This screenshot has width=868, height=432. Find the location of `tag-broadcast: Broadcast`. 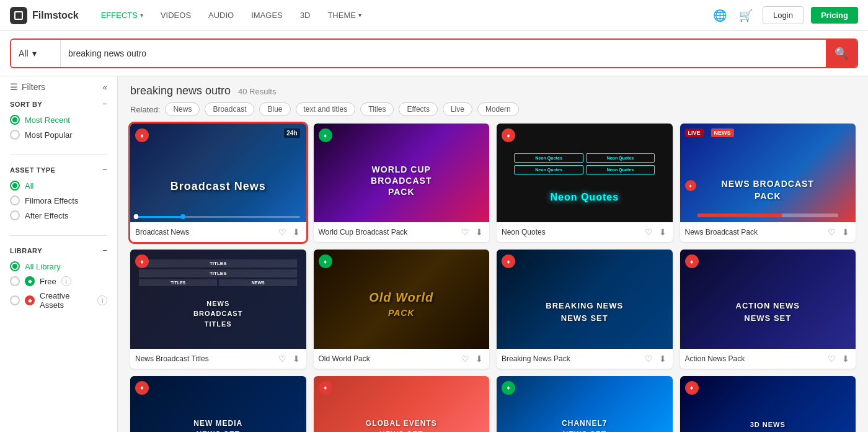

tag-broadcast: Broadcast is located at coordinates (229, 109).